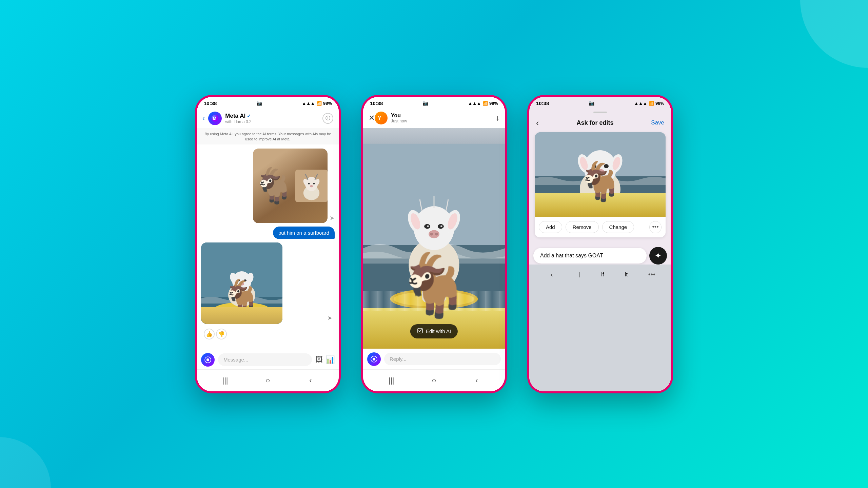 The width and height of the screenshot is (868, 488). I want to click on goat-surfboard-image, so click(242, 283).